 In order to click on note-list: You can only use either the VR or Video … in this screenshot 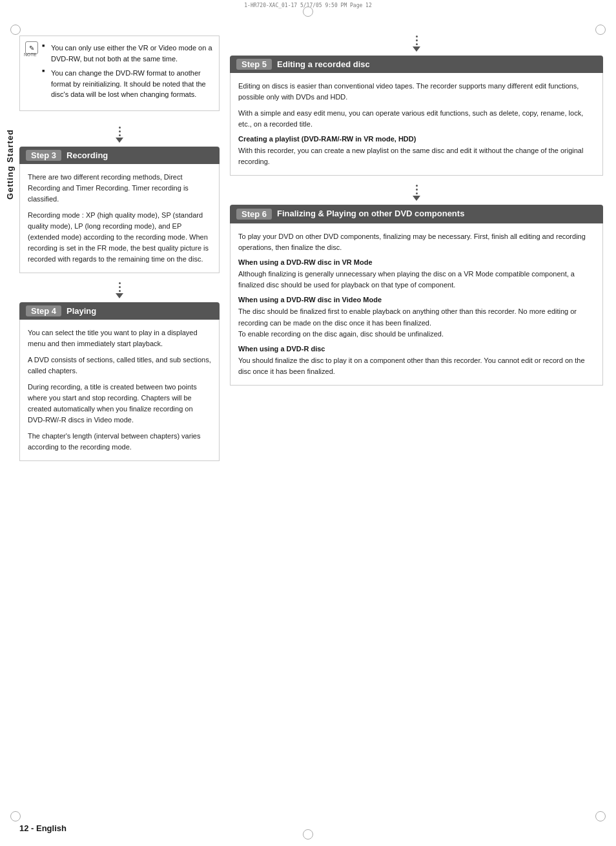, I will do `click(127, 71)`.